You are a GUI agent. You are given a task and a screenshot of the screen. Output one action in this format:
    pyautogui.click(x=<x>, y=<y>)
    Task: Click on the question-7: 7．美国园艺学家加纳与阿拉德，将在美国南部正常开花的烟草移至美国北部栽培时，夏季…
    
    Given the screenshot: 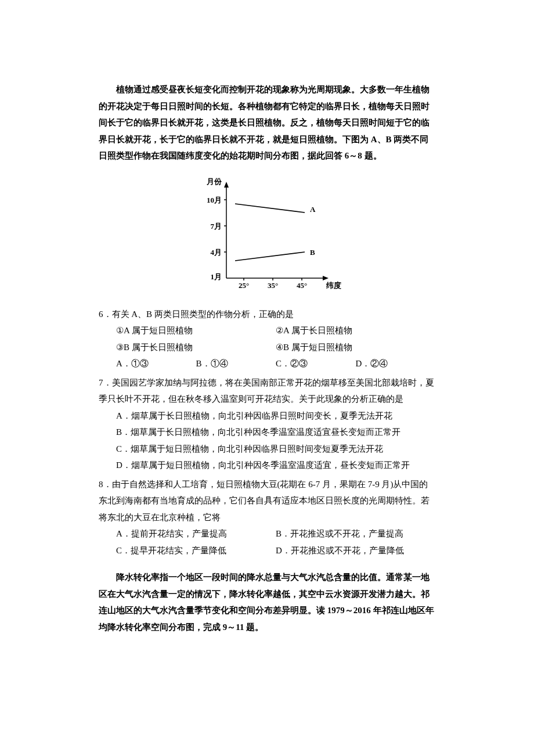 What is the action you would take?
    pyautogui.click(x=267, y=424)
    